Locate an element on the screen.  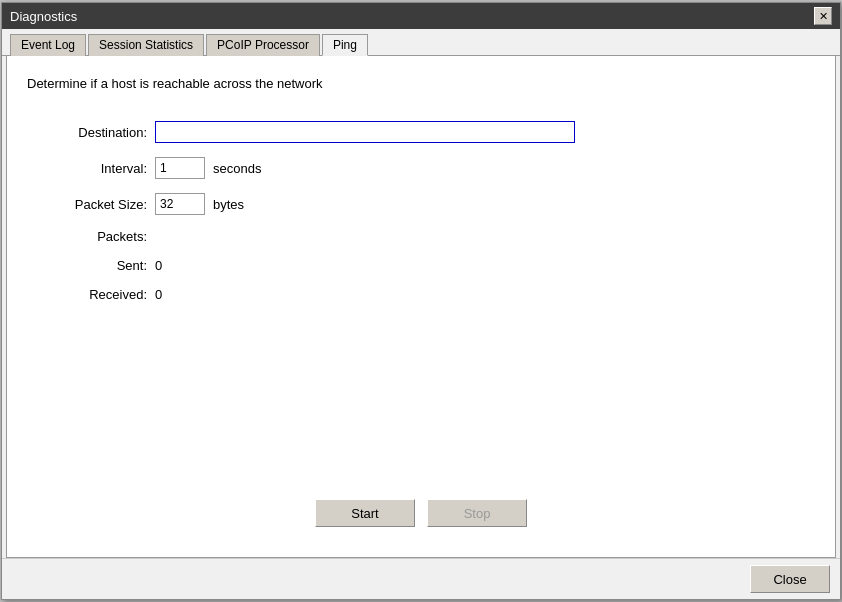
sent-value: 0 is located at coordinates (158, 266).